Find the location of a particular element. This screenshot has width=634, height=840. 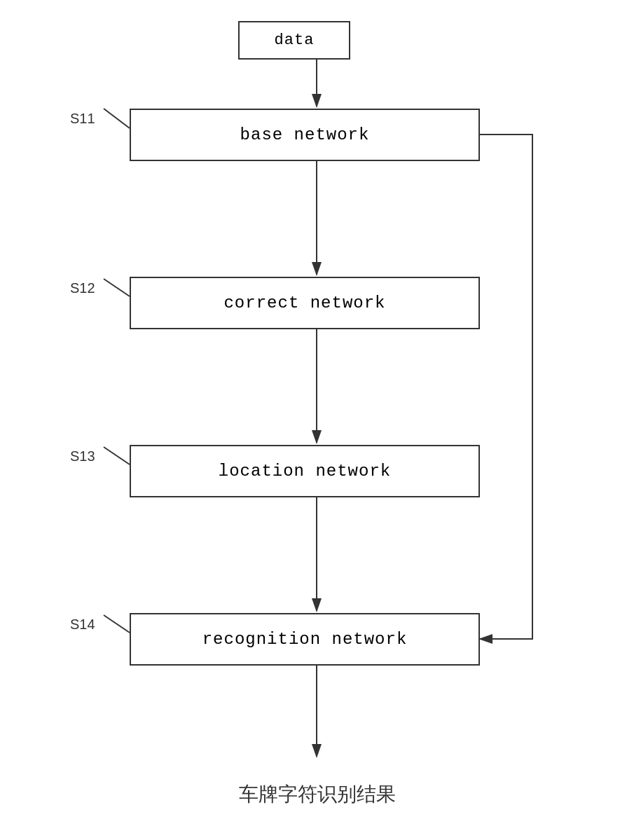

recognition-network-label: recognition network is located at coordinates (305, 639).